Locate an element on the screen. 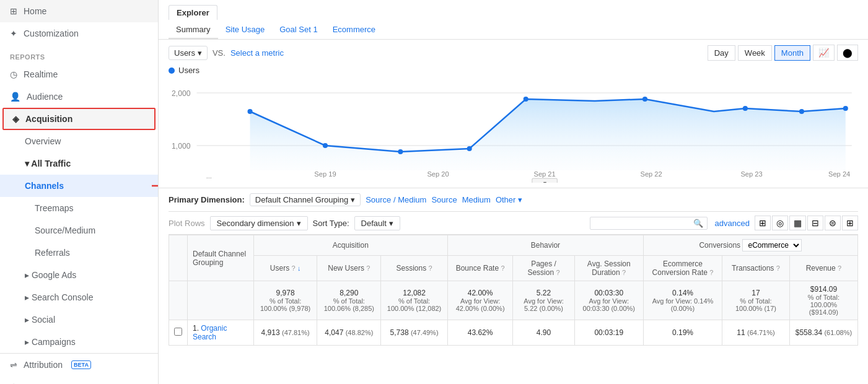 Image resolution: width=868 pixels, height=384 pixels. active-dimension: Default Channel Grouping ▾ is located at coordinates (305, 199).